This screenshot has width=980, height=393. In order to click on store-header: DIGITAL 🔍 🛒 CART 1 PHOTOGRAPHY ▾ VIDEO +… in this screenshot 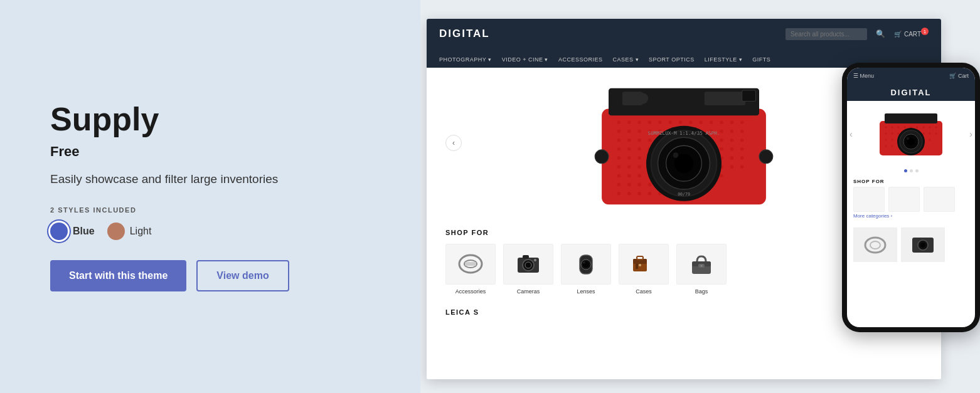, I will do `click(684, 43)`.